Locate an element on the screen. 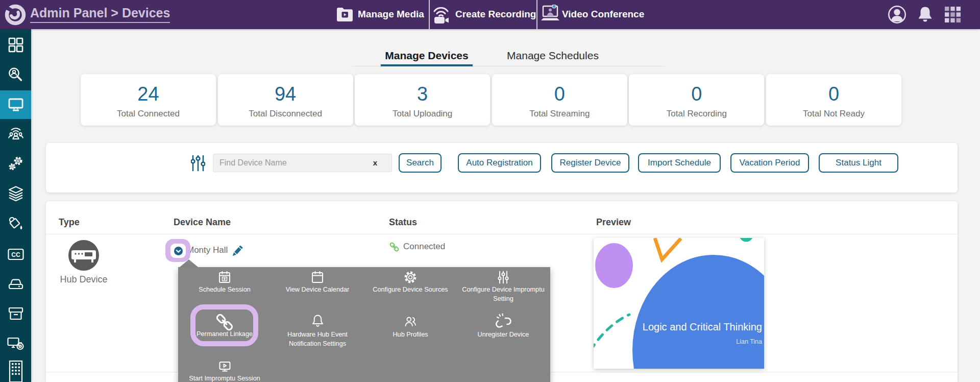  svg-text: Logic and Critical Thinking is located at coordinates (702, 327).